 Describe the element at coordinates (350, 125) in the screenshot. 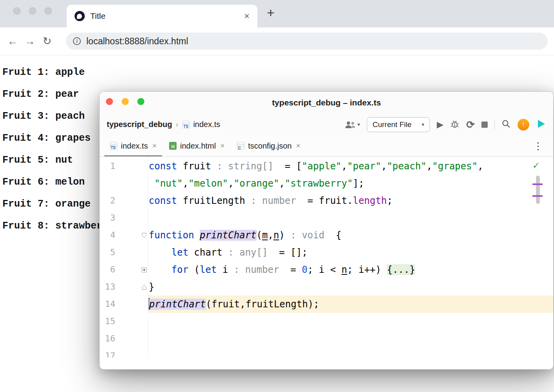

I see `users-icon` at that location.